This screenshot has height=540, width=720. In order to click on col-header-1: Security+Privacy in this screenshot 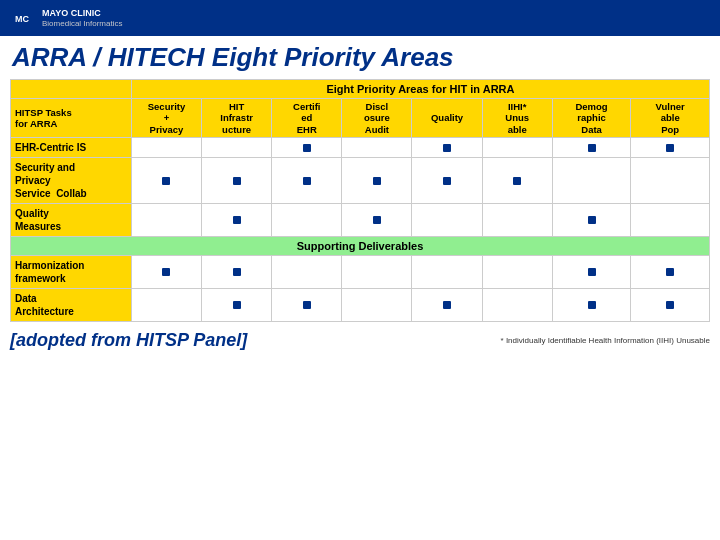, I will do `click(166, 118)`.